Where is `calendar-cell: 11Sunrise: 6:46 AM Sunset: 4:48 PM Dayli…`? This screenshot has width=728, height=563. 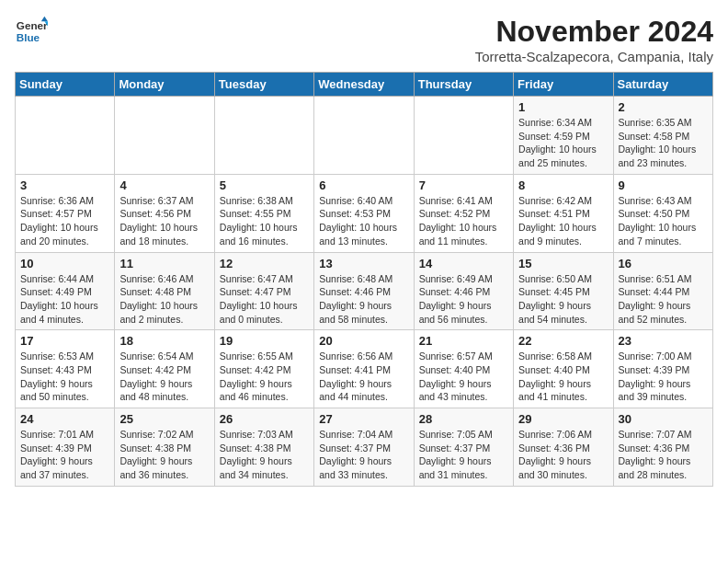 calendar-cell: 11Sunrise: 6:46 AM Sunset: 4:48 PM Dayli… is located at coordinates (165, 291).